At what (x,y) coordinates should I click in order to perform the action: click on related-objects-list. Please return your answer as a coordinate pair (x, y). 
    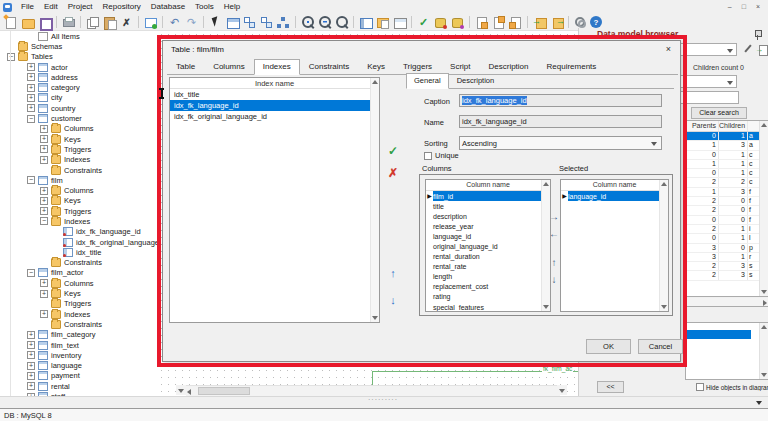
    Looking at the image, I should click on (726, 351).